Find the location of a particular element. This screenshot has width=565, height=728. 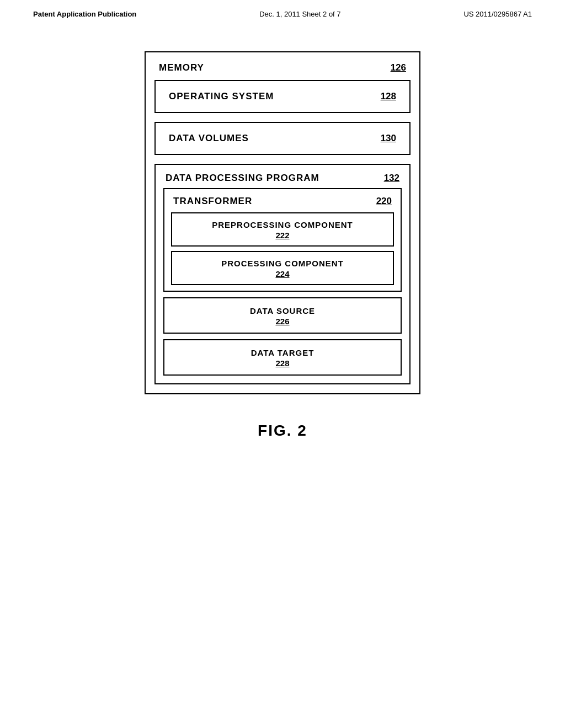

transformer-label: TRANSFORMER is located at coordinates (213, 201).